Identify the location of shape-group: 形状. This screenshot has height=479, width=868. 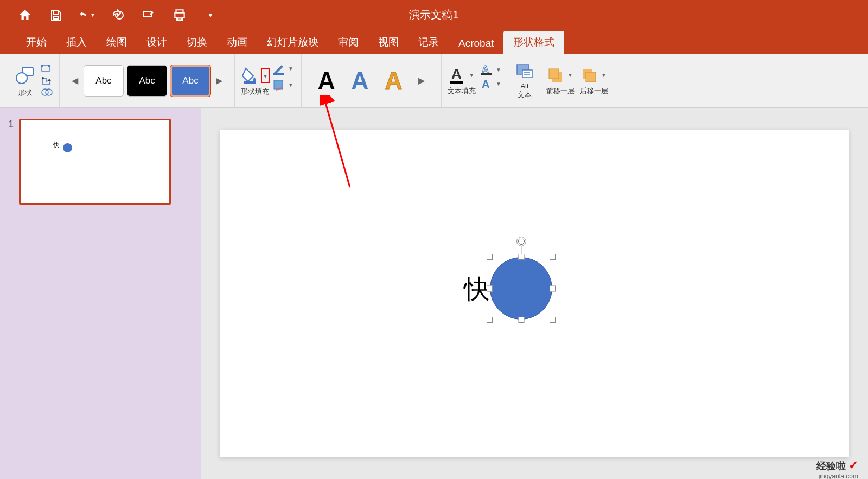
(34, 80).